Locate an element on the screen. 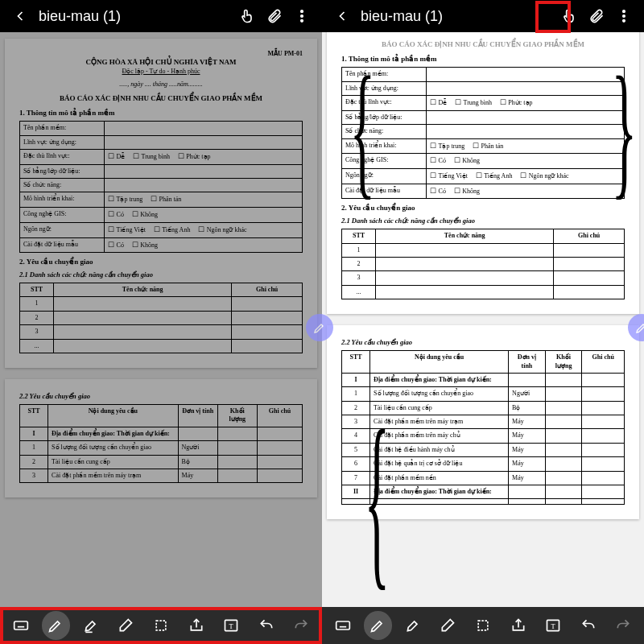 This screenshot has height=644, width=644. country-line: CỘNG HÒA XÃ HỘI CHỦ NGHĨA VIỆT NAM is located at coordinates (161, 63).